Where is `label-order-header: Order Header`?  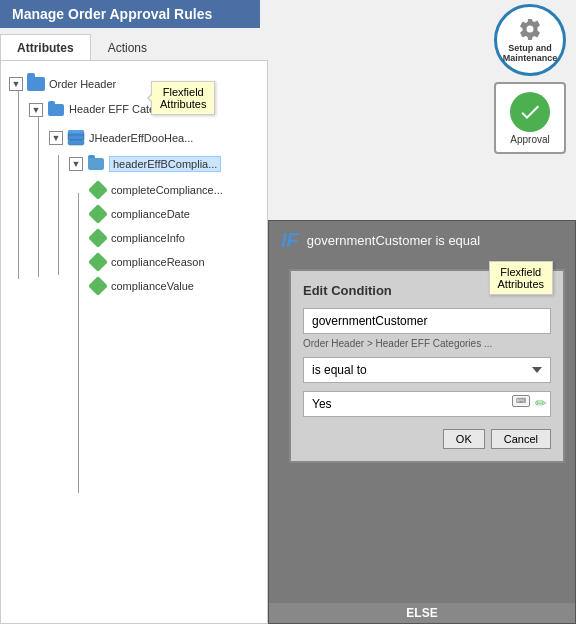
label-order-header: Order Header is located at coordinates (82, 84).